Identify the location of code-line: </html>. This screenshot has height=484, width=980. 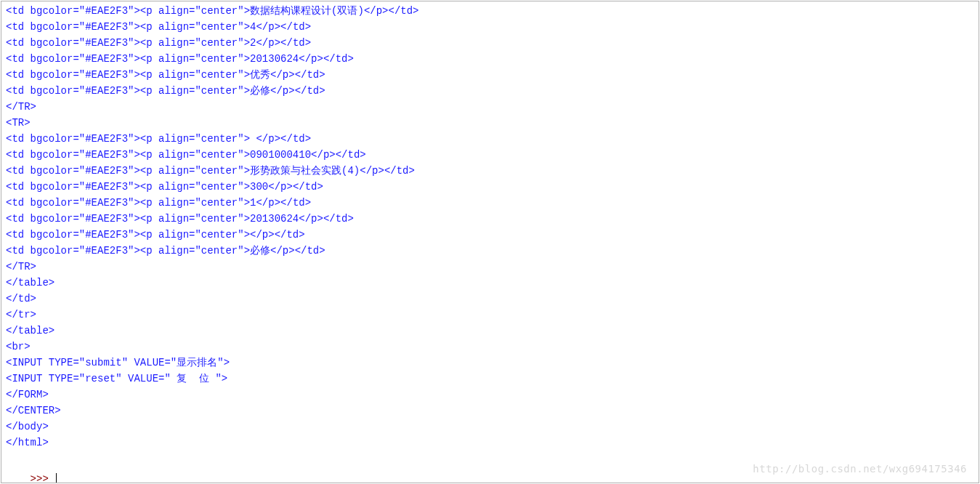
(490, 443).